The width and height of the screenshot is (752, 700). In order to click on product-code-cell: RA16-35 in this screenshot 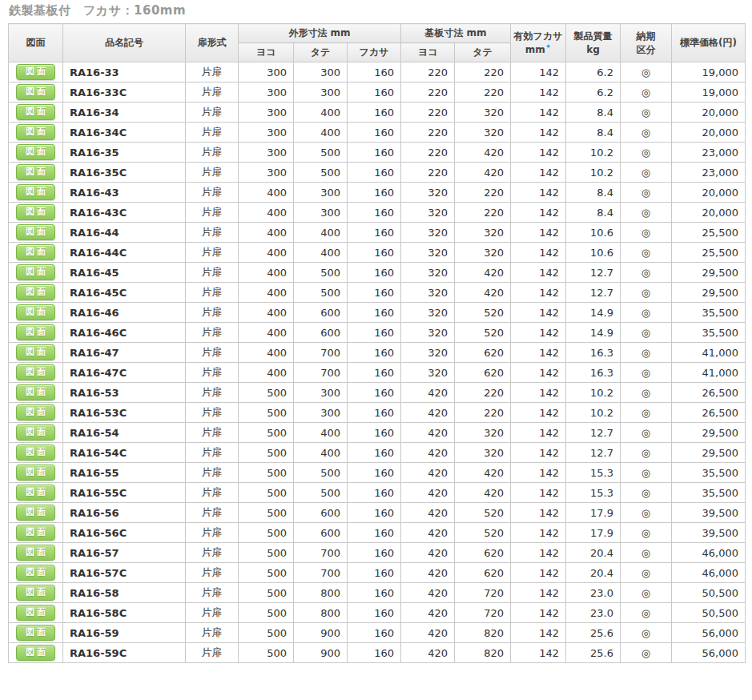, I will do `click(125, 152)`.